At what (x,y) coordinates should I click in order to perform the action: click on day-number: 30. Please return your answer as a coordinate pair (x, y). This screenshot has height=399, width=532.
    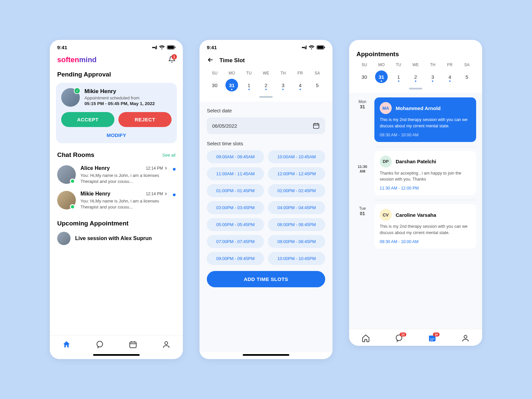
    Looking at the image, I should click on (364, 77).